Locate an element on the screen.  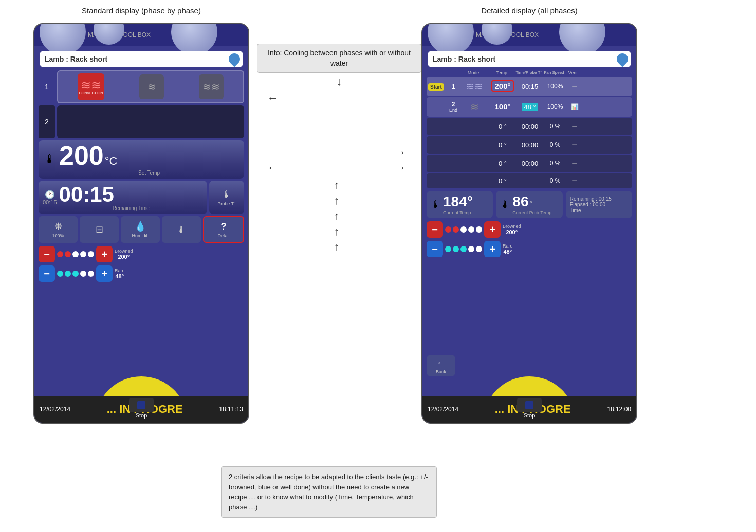
left-detail-btn: ? Detail is located at coordinates (224, 230).